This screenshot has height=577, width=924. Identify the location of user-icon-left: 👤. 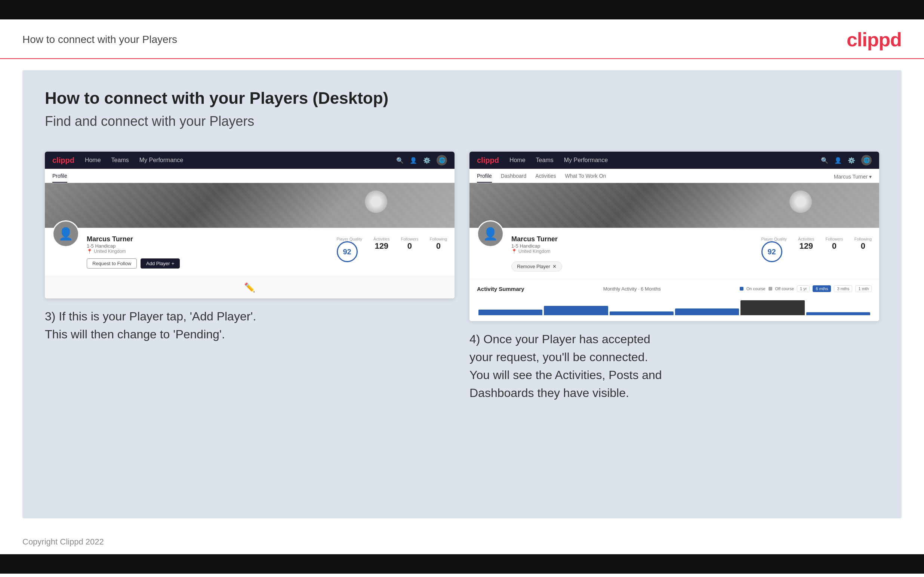
(414, 160).